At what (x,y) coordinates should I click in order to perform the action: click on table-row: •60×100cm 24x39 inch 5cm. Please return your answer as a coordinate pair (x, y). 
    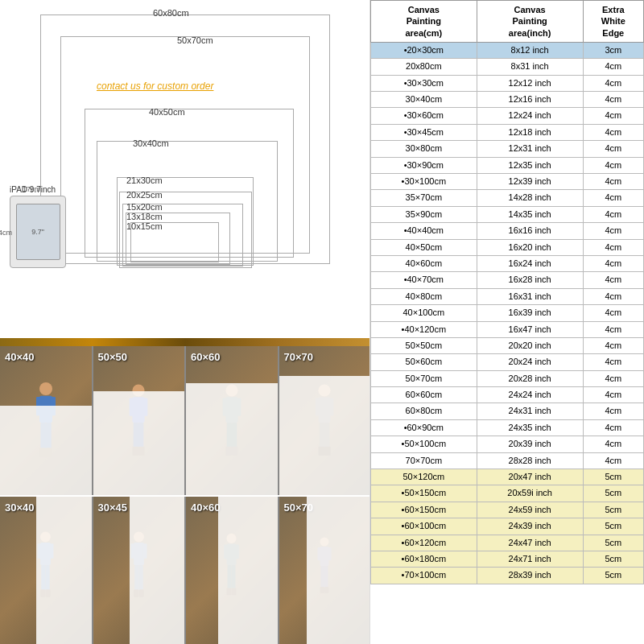
    Looking at the image, I should click on (507, 526).